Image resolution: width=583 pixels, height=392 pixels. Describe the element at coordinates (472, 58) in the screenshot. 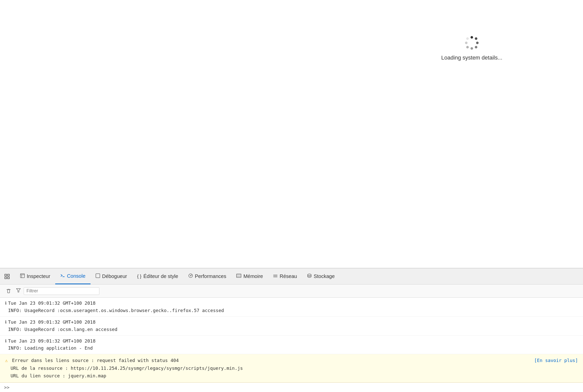

I see `loading-text: Loading system details...` at that location.